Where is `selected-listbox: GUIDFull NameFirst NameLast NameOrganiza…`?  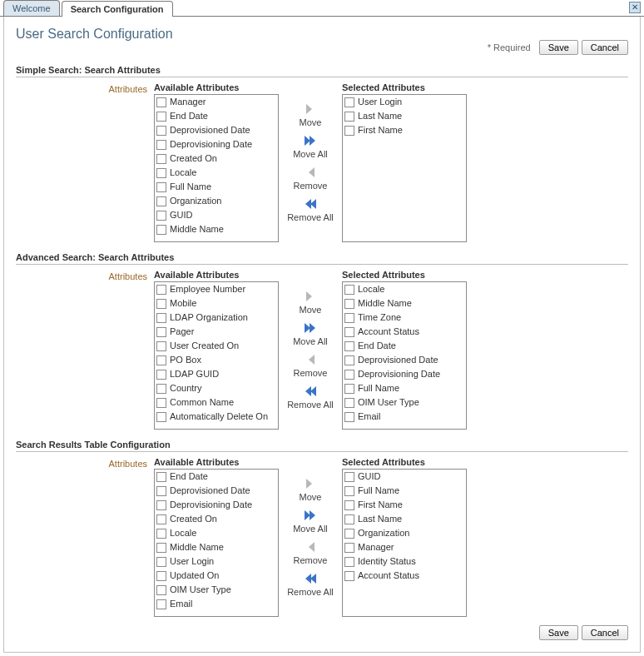 selected-listbox: GUIDFull NameFirst NameLast NameOrganiza… is located at coordinates (404, 543).